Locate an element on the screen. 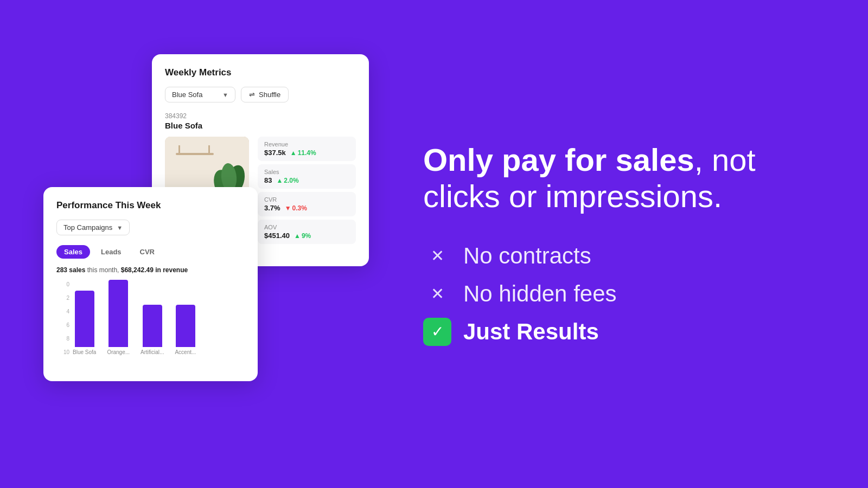  weekly-metrics-title: Weekly Metrics is located at coordinates (260, 73).